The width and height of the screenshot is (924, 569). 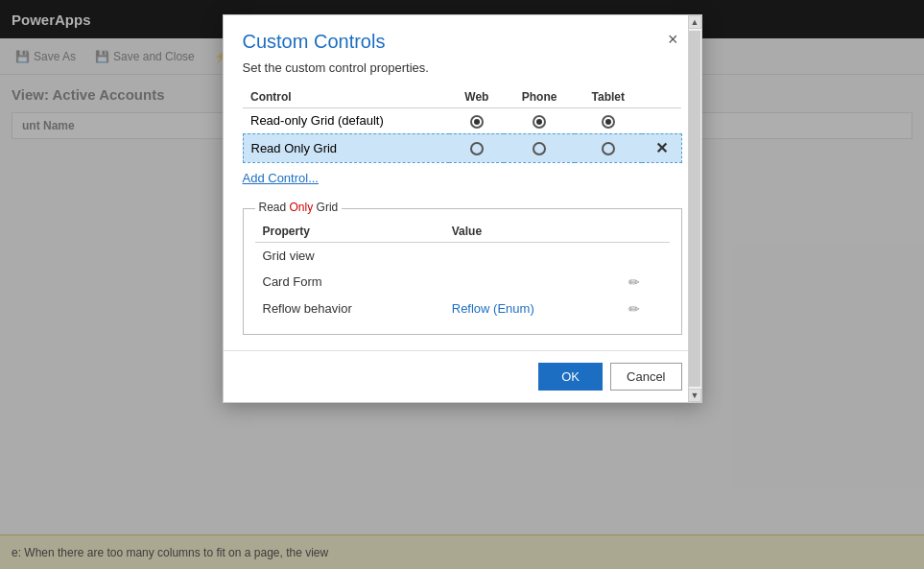 I want to click on edit-grid-view, so click(x=645, y=255).